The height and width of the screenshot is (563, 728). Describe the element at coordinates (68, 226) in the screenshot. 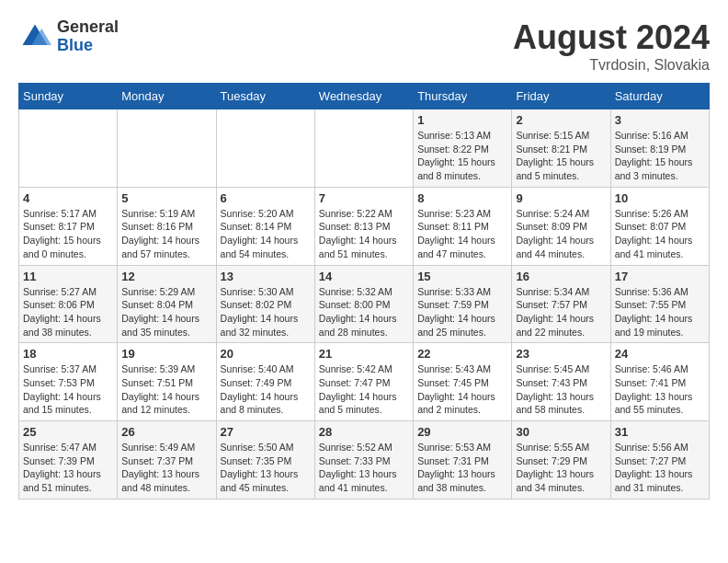

I see `calendar-cell: 4Sunrise: 5:17 AM Sunset: 8:17 PM Daylig…` at that location.